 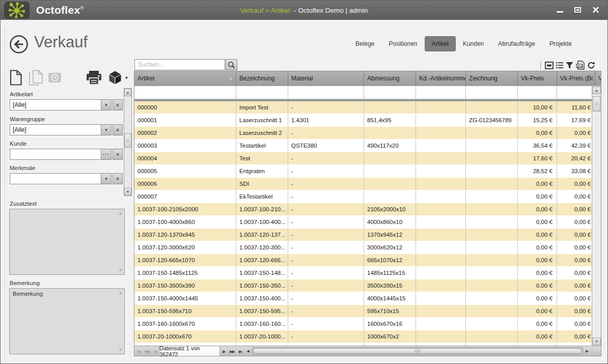 What do you see at coordinates (591, 65) in the screenshot?
I see `refresh-icon` at bounding box center [591, 65].